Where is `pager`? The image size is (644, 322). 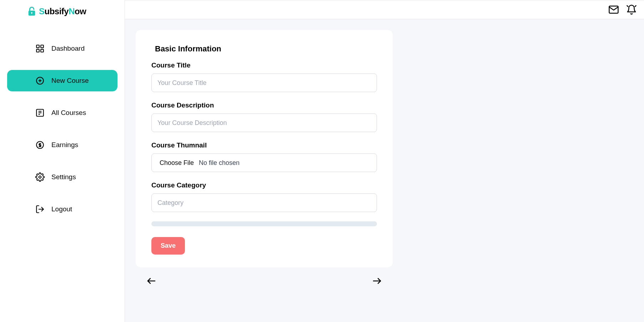
pager is located at coordinates (264, 277).